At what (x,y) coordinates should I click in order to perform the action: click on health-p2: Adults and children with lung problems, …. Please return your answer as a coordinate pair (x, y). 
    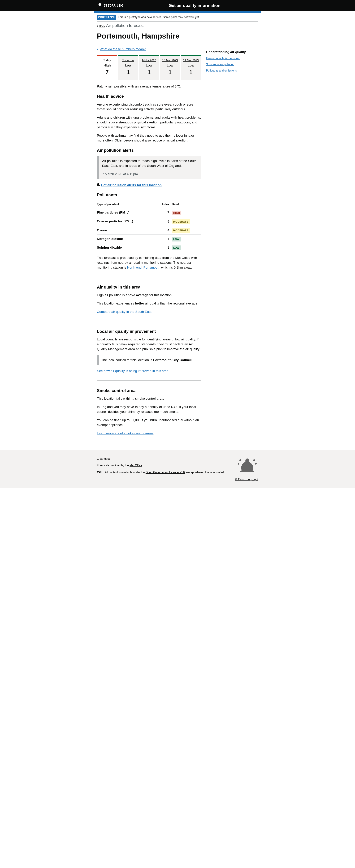
    Looking at the image, I should click on (149, 123).